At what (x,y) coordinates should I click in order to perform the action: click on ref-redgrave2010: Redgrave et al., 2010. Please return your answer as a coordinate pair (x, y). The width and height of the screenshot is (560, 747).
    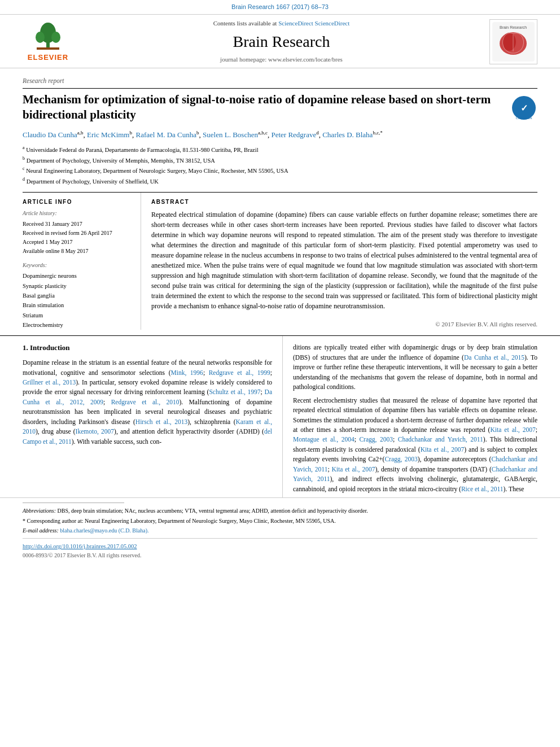
    Looking at the image, I should click on (146, 402).